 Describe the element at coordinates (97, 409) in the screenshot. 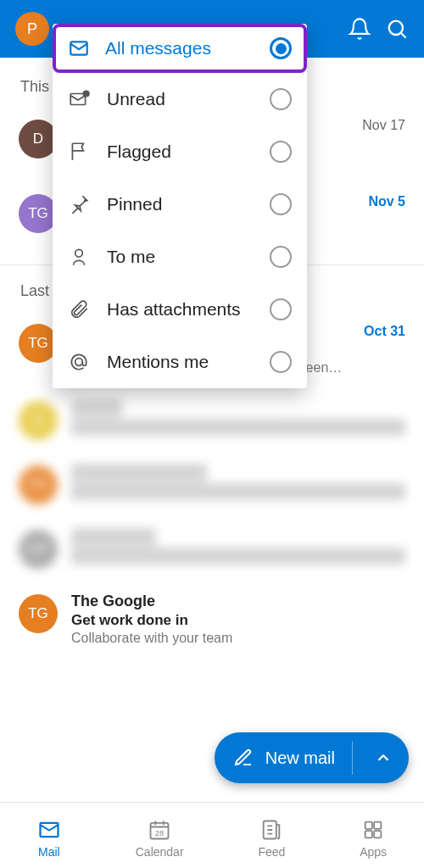

I see `email-sender: xxxxxx` at that location.